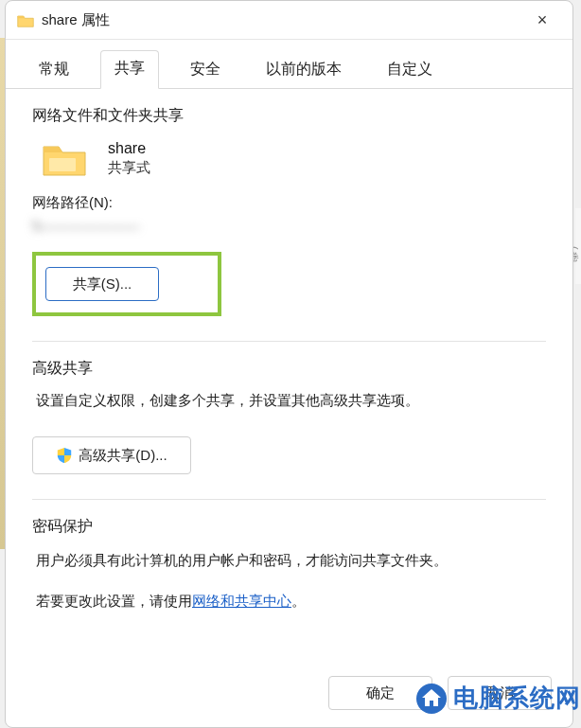 Image resolution: width=581 pixels, height=728 pixels. What do you see at coordinates (290, 564) in the screenshot?
I see `password-protection-section: 密码保护 用户必须具有此计算机的用户帐户和密码，才能访问共享文件夹。 若要更改此…` at bounding box center [290, 564].